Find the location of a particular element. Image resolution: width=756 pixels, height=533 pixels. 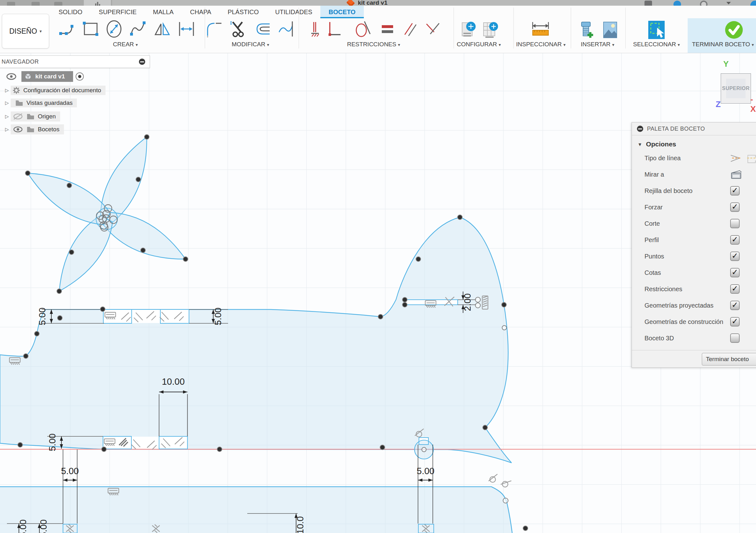

rectangle-tool-icon is located at coordinates (91, 29).